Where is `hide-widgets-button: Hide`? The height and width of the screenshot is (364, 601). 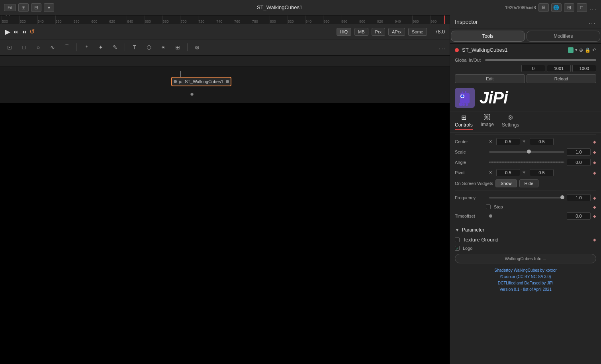
hide-widgets-button: Hide is located at coordinates (529, 183).